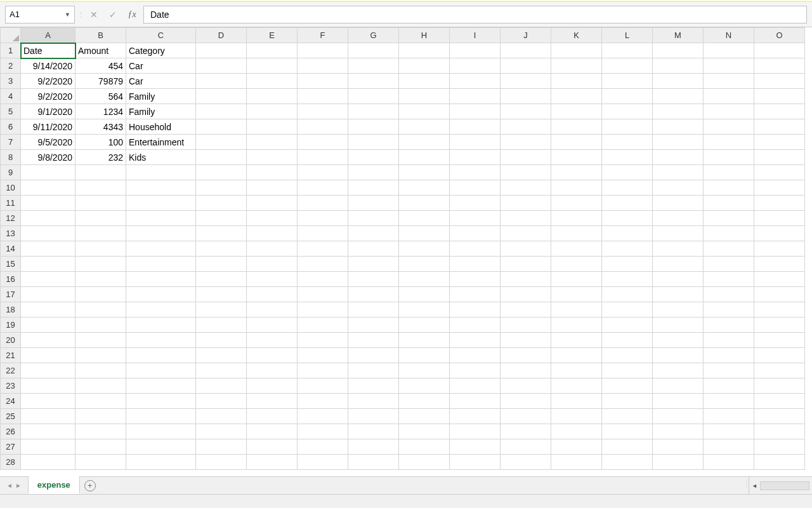 This screenshot has height=508, width=812. Describe the element at coordinates (729, 447) in the screenshot. I see `cell-N27` at that location.